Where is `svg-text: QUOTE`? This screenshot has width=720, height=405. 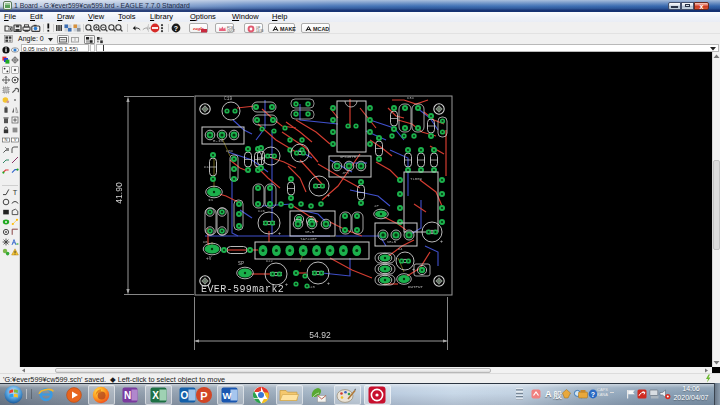 svg-text: QUOTE is located at coordinates (231, 31).